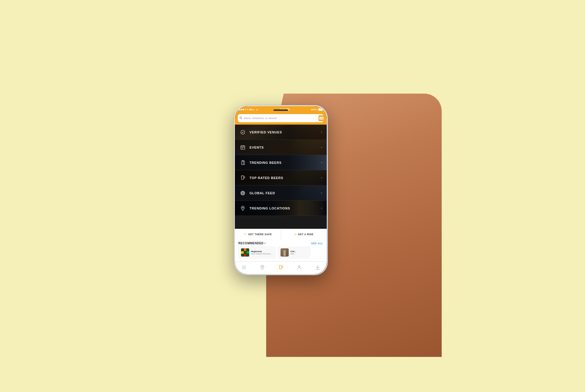  Describe the element at coordinates (299, 268) in the screenshot. I see `tab-profile` at that location.